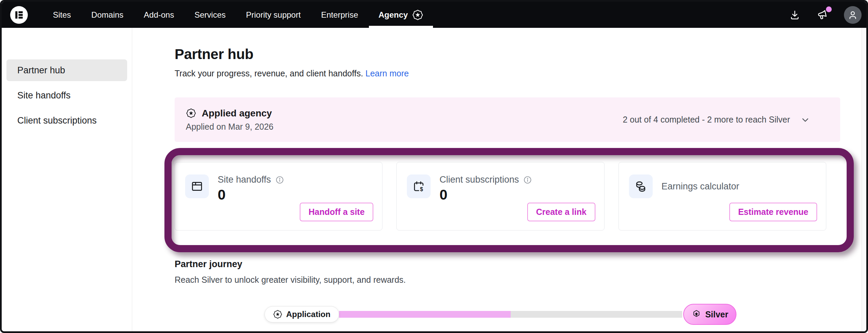 The image size is (868, 333). I want to click on download-button, so click(795, 15).